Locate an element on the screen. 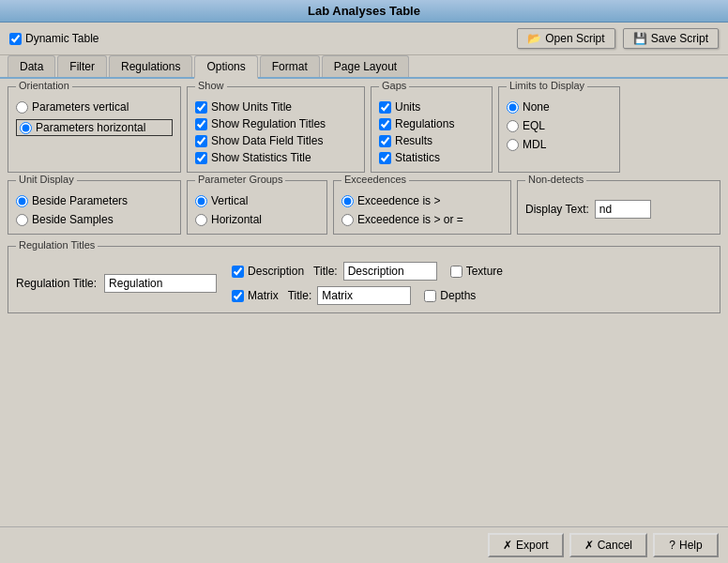  limits-panel: Limits to Display None EQL MDL is located at coordinates (559, 129).